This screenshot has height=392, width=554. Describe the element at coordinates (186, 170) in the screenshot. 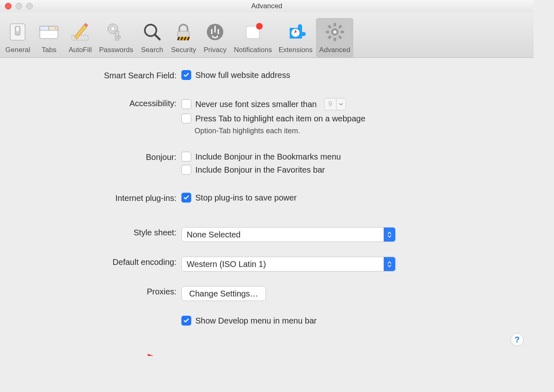

I see `bonjour-favorites-checkbox` at that location.